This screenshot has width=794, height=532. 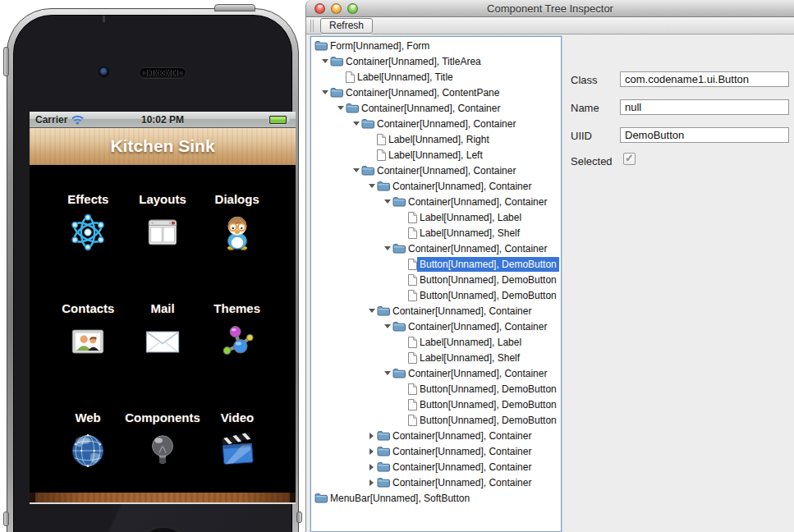 I want to click on shelf-row: Effects Layouts Dialogs, so click(x=163, y=220).